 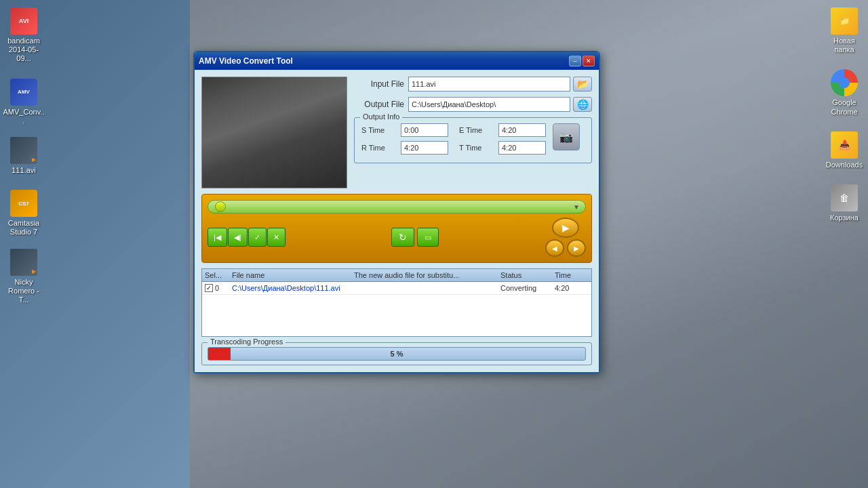 I want to click on progress-bar-container: 5 %, so click(x=397, y=354).